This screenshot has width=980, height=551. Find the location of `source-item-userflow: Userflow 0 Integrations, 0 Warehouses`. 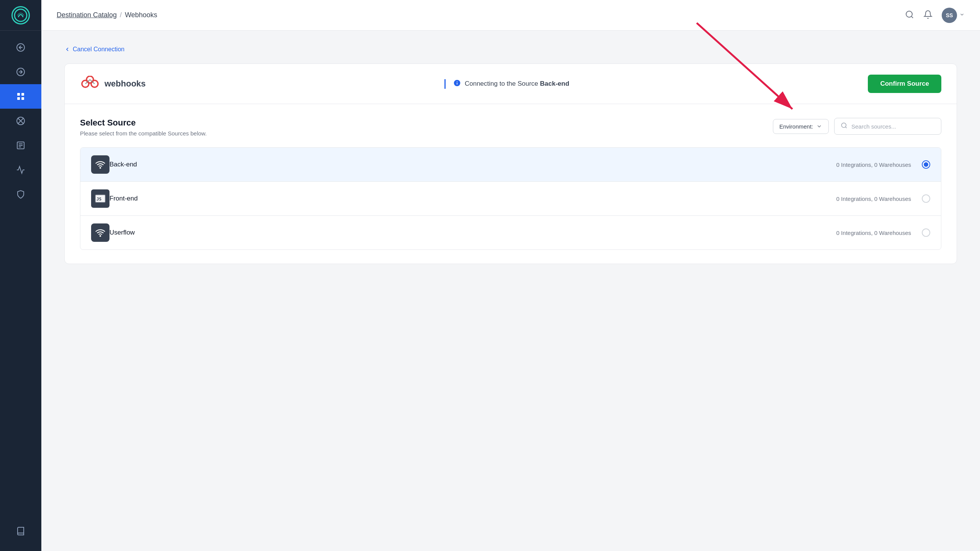

source-item-userflow: Userflow 0 Integrations, 0 Warehouses is located at coordinates (511, 233).